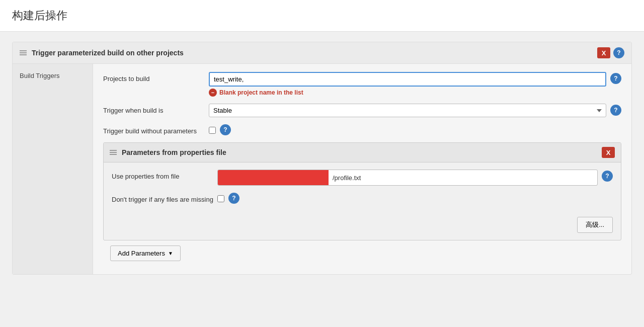 This screenshot has width=644, height=327. What do you see at coordinates (604, 53) in the screenshot?
I see `section-close-button: X` at bounding box center [604, 53].